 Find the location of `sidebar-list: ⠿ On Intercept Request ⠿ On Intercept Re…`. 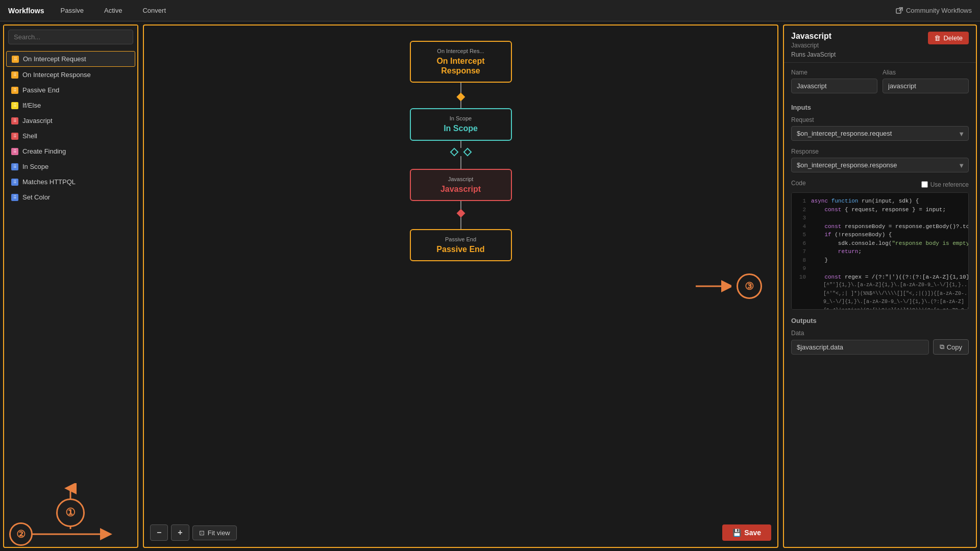

sidebar-list: ⠿ On Intercept Request ⠿ On Intercept Re… is located at coordinates (70, 247).